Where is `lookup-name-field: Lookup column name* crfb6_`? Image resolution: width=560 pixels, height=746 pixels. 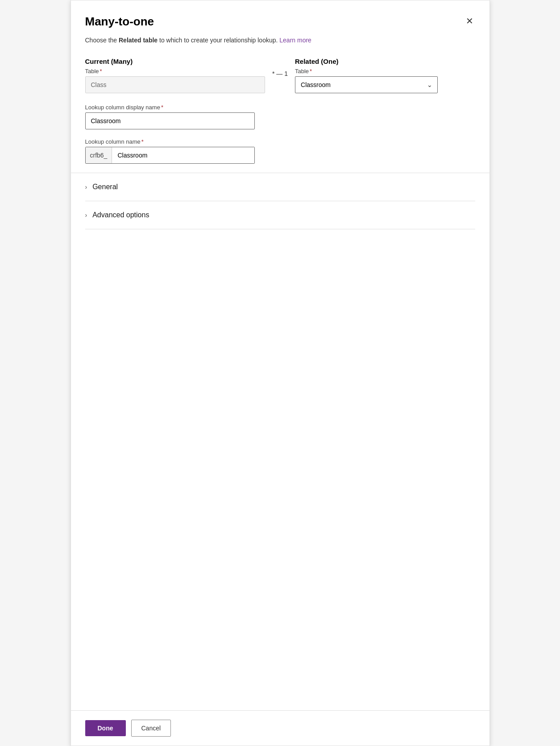
lookup-name-field: Lookup column name* crfb6_ is located at coordinates (280, 151).